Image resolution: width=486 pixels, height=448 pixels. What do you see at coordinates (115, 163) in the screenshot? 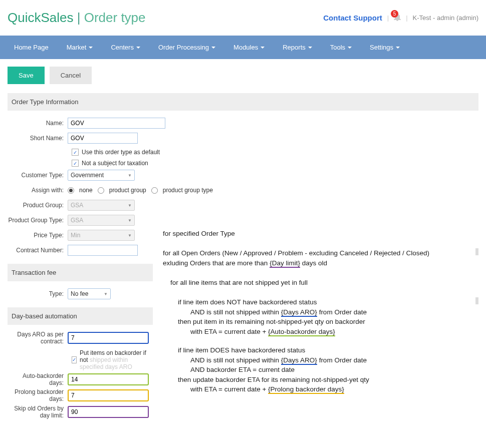
I see `tax-checkbox-label: Not a subject for taxation` at bounding box center [115, 163].